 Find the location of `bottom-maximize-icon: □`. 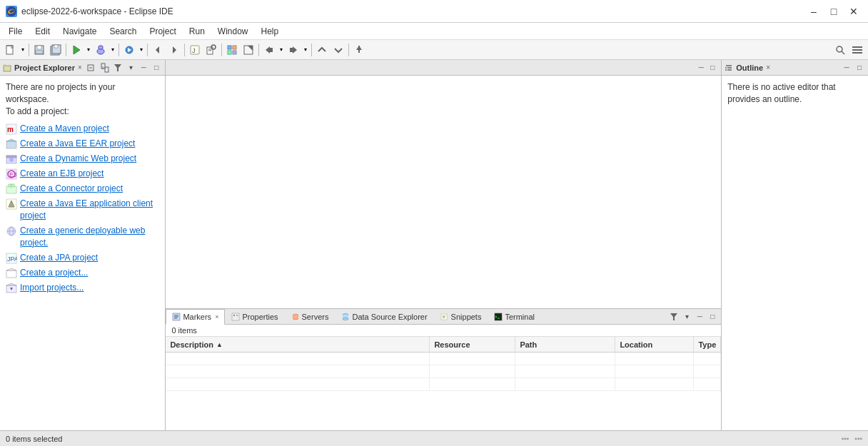

bottom-maximize-icon: □ is located at coordinates (712, 317).